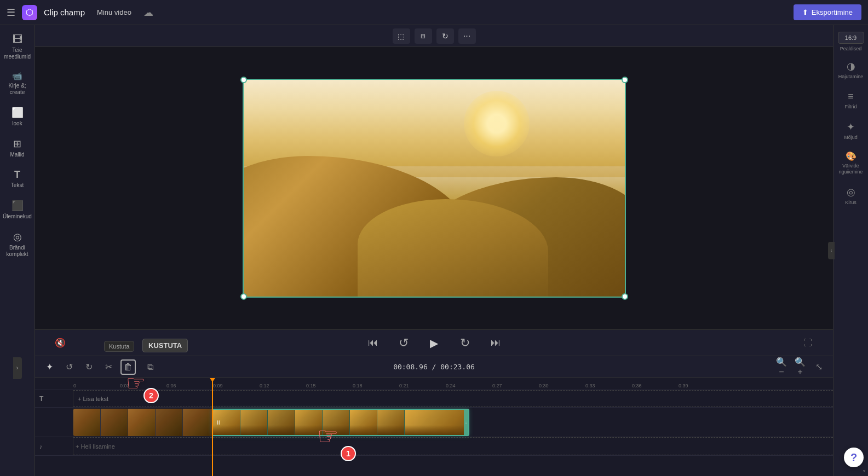 This screenshot has height=476, width=868. What do you see at coordinates (18, 210) in the screenshot?
I see `sidebar-item-ulemine: ⬛ Üleminekud` at bounding box center [18, 210].